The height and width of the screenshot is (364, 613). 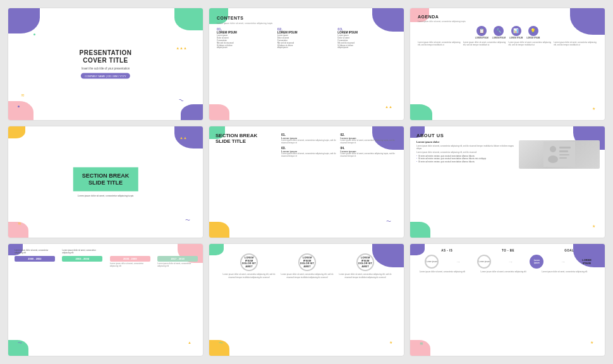 I want to click on circle-title-1: LOREM IPSUMDOLOR SIT AMET, so click(x=249, y=263).